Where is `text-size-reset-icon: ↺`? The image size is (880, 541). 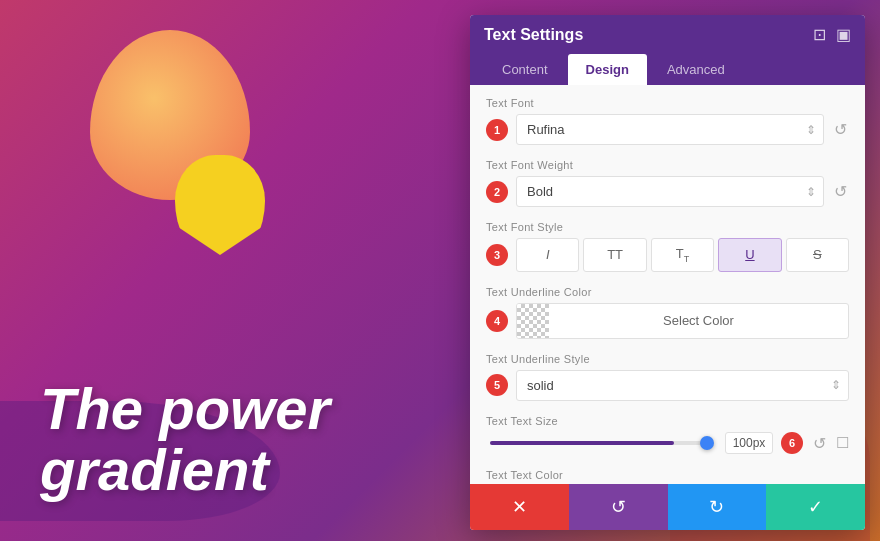
text-size-reset-icon: ↺ is located at coordinates (820, 444).